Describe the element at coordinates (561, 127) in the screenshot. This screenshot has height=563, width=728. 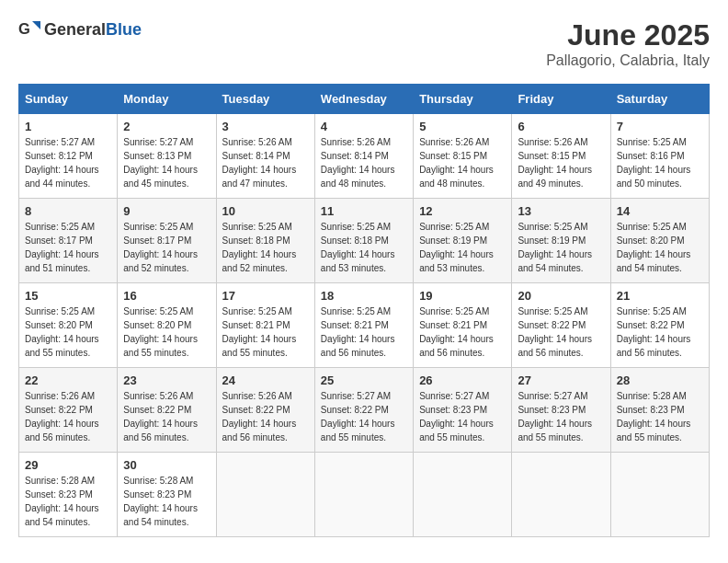
I see `day-number: 6` at that location.